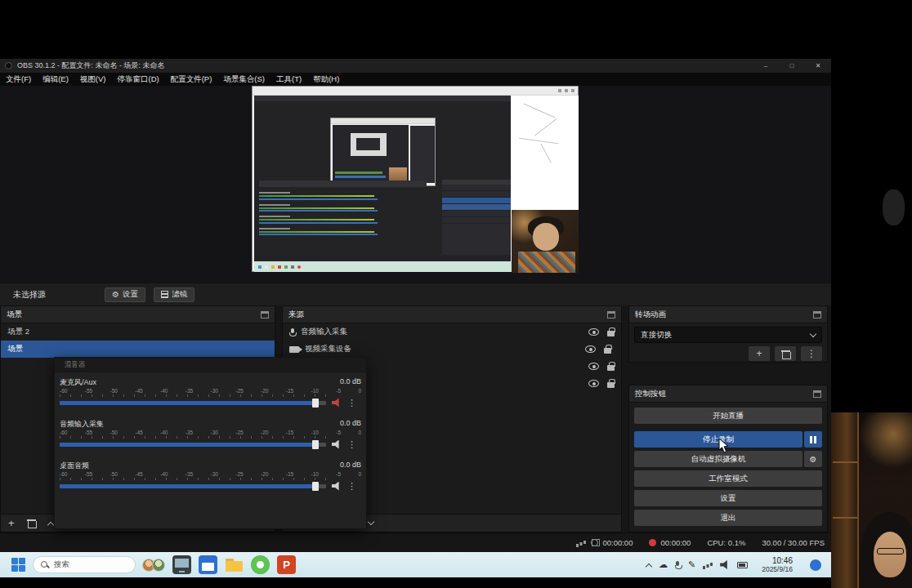  What do you see at coordinates (649, 566) in the screenshot?
I see `tray-chevron-icon` at bounding box center [649, 566].